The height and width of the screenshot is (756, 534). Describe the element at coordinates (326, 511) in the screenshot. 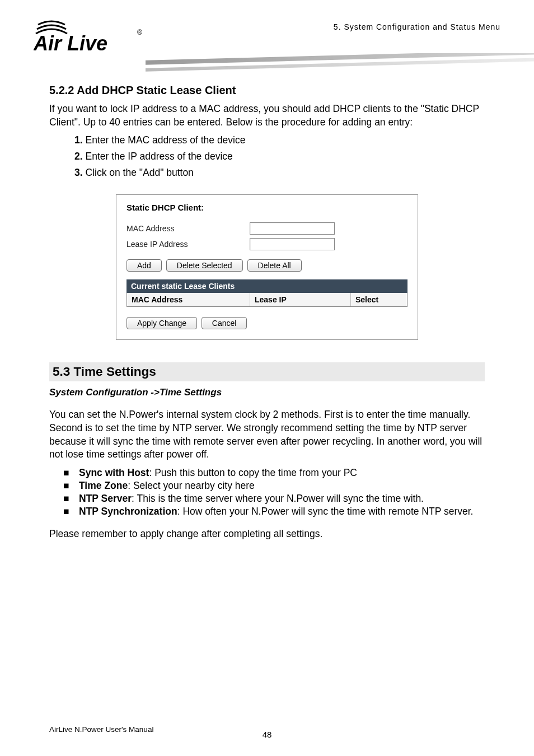

I see `bullet-text: : How often your N.Power will sync the t…` at that location.